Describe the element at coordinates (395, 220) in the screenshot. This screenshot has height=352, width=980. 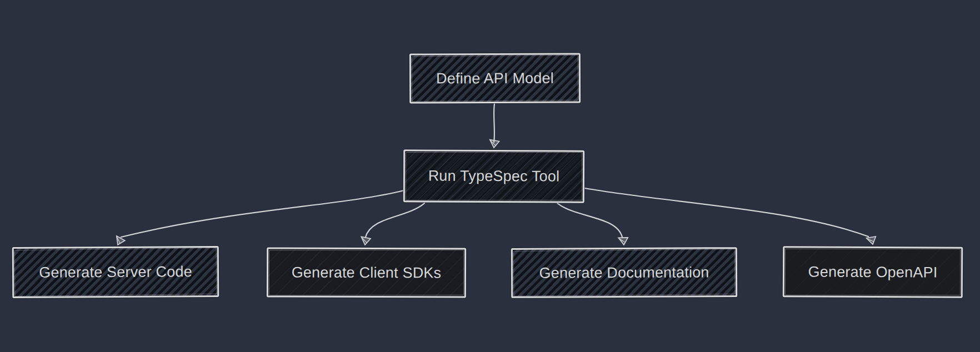
I see `edge-run-typespec-tool-to-generate-client-sdks` at that location.